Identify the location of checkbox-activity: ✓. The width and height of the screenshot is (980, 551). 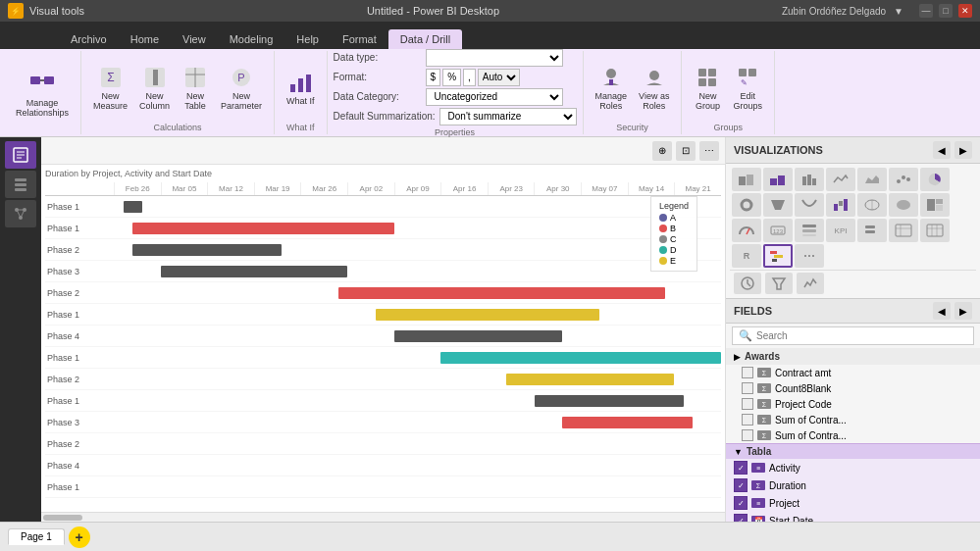
(741, 468).